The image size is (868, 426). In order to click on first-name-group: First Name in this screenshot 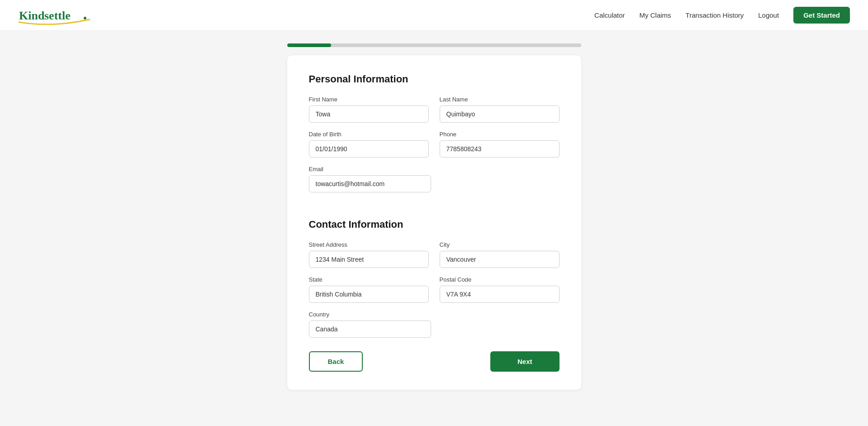, I will do `click(369, 110)`.